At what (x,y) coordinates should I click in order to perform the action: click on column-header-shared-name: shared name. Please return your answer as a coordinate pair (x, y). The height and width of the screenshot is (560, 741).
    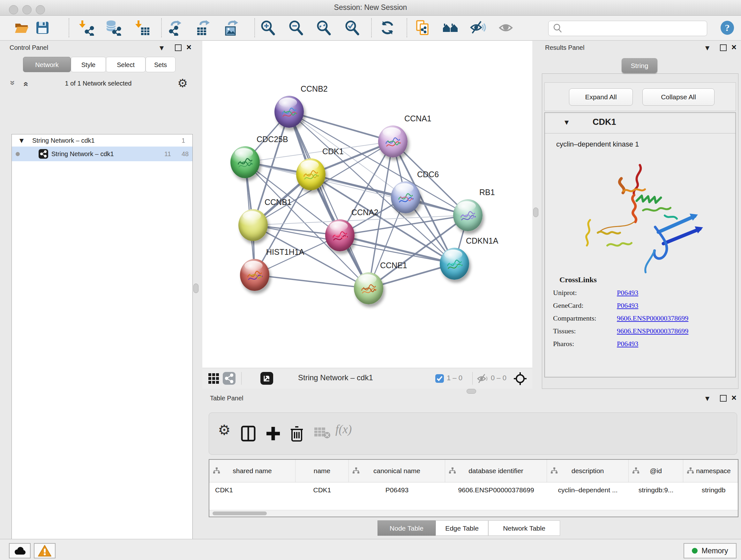
    Looking at the image, I should click on (253, 471).